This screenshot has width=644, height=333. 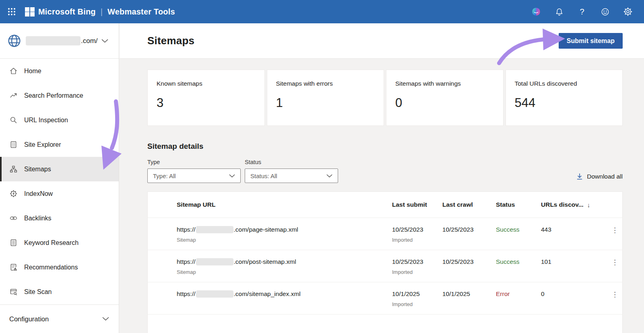 What do you see at coordinates (385, 205) in the screenshot?
I see `table-header-row: Sitemap URL Last submit Last crawl Statu…` at bounding box center [385, 205].